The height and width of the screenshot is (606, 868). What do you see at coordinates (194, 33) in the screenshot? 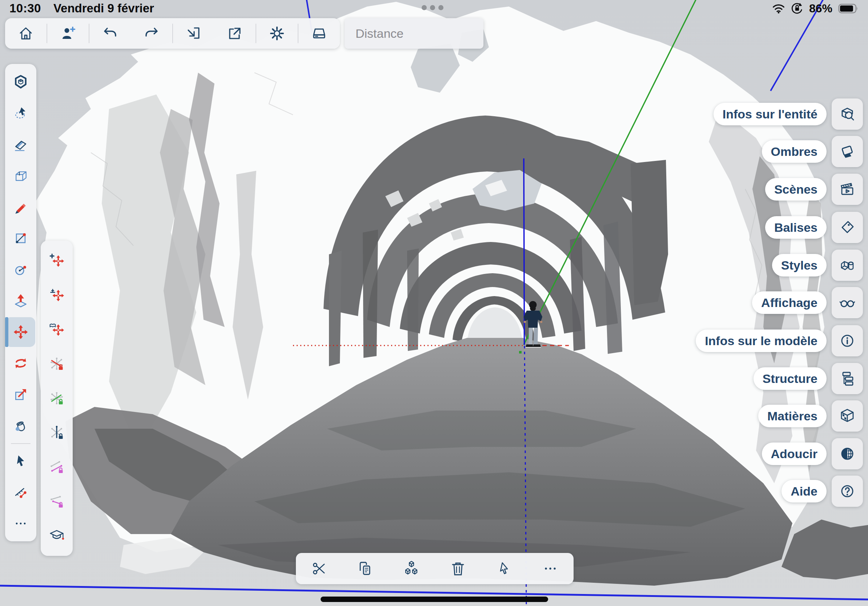
I see `import-button` at bounding box center [194, 33].